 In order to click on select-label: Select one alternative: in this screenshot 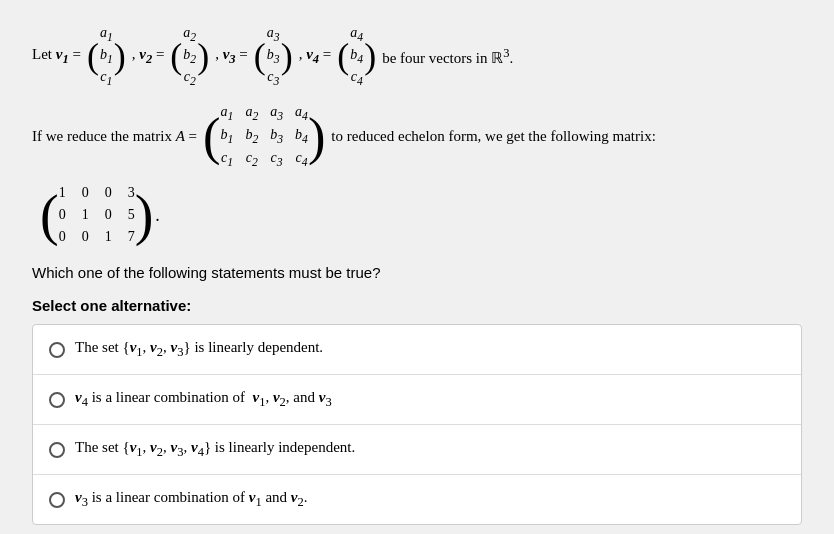, I will do `click(417, 306)`.